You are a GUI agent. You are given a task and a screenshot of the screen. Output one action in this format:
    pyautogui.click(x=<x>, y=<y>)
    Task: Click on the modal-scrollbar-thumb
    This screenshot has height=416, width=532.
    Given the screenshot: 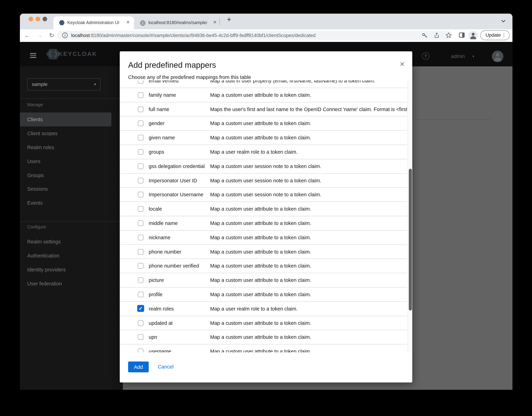 What is the action you would take?
    pyautogui.click(x=410, y=240)
    